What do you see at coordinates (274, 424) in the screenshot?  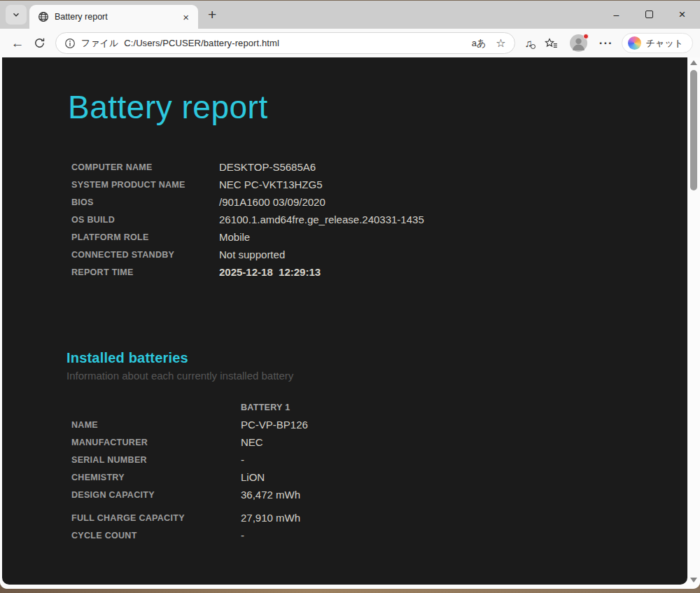 I see `row-value: PC-VP-BP126` at bounding box center [274, 424].